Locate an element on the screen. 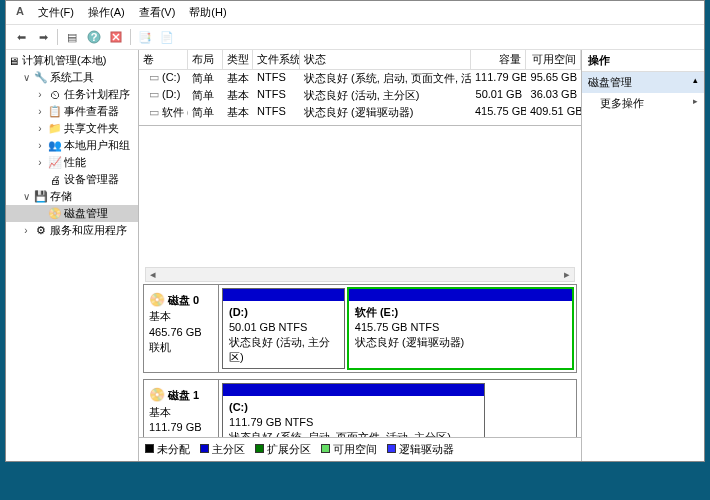 The image size is (710, 500). volume-row: ▭(D:)简单基本NTFS状态良好 (活动, 主分区)50.01 GB36.03… is located at coordinates (360, 96).